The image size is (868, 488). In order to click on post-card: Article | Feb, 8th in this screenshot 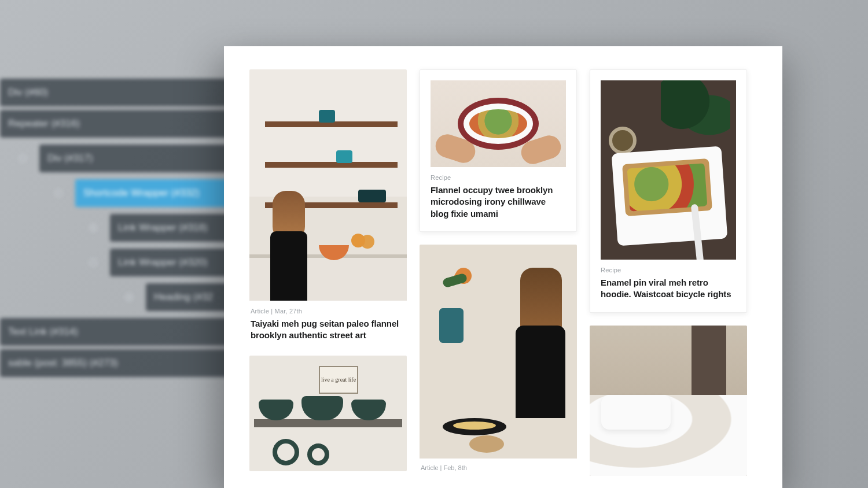, I will do `click(498, 358)`.